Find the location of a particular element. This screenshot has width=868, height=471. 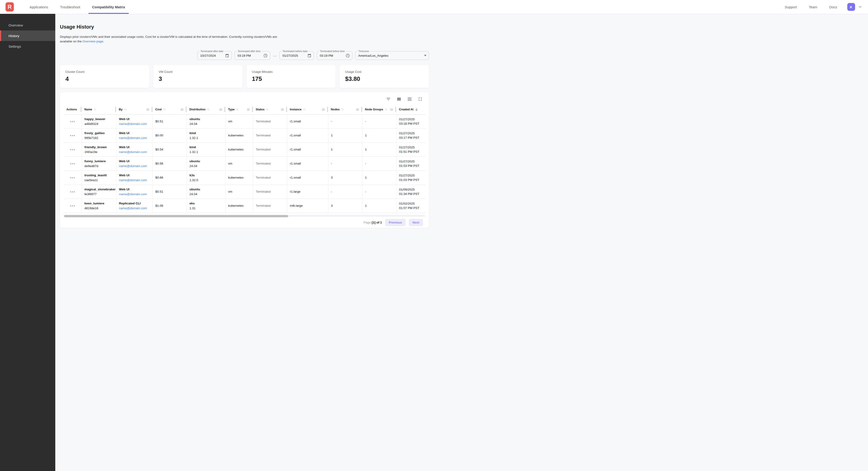

sidebar: Overview History Settings is located at coordinates (28, 125).